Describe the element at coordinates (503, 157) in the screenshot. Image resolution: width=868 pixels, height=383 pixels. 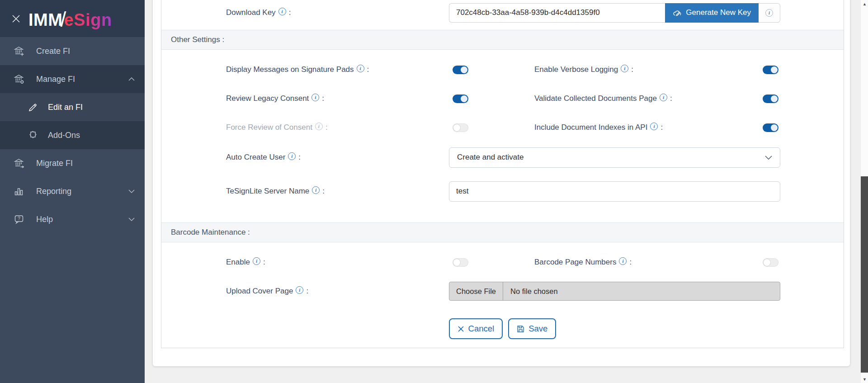
I see `form-row: Auto Create User: Create and activate` at that location.